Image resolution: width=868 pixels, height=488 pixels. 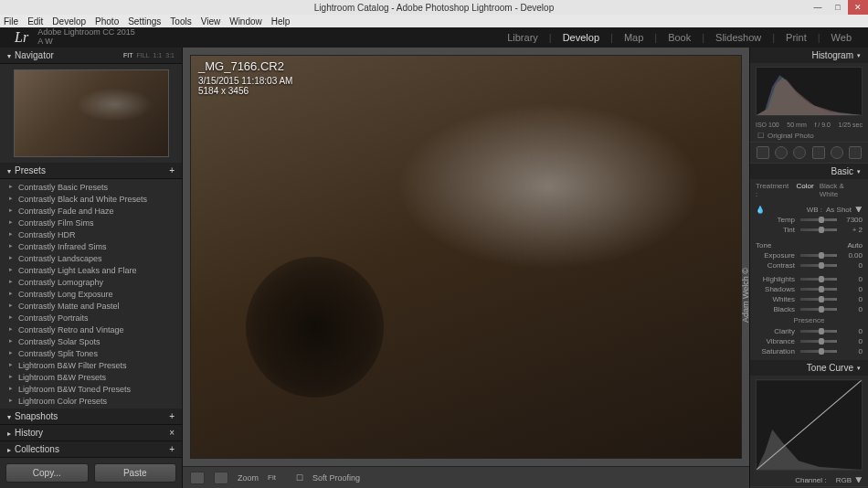 What do you see at coordinates (181, 22) in the screenshot?
I see `menu-tools: Tools` at bounding box center [181, 22].